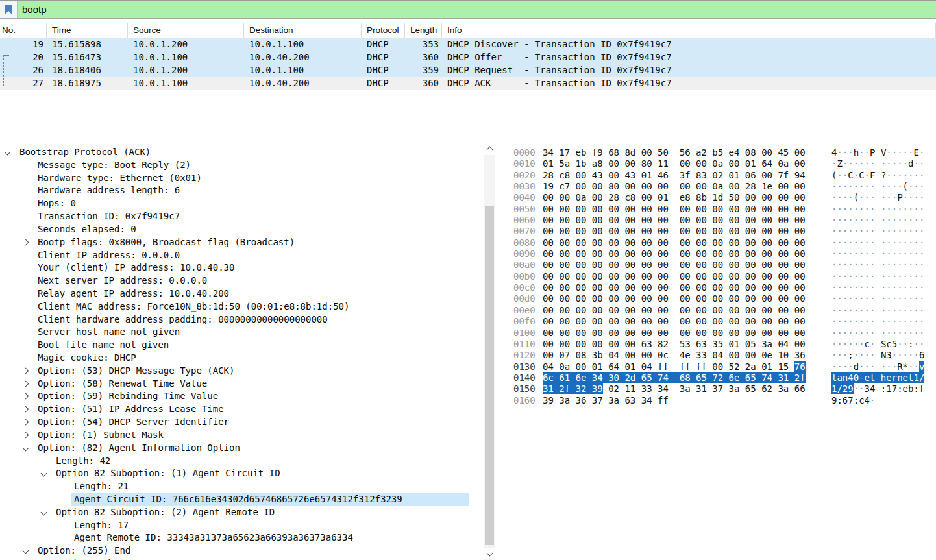 This screenshot has width=936, height=560. What do you see at coordinates (721, 389) in the screenshot?
I see `hex-row-0150: 015031 2f 32 39 02 11 33 34 3a 31 37 3a …` at bounding box center [721, 389].